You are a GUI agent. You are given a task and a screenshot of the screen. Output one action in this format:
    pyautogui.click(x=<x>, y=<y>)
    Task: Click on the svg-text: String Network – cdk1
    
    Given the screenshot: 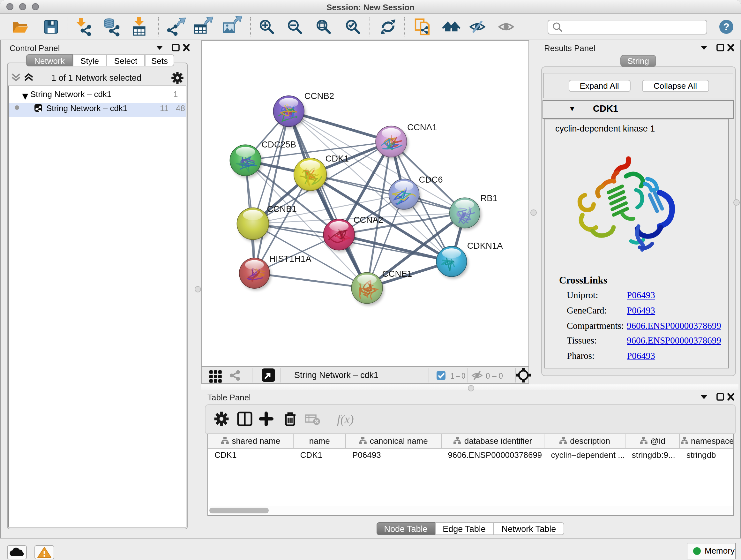 What is the action you would take?
    pyautogui.click(x=336, y=375)
    